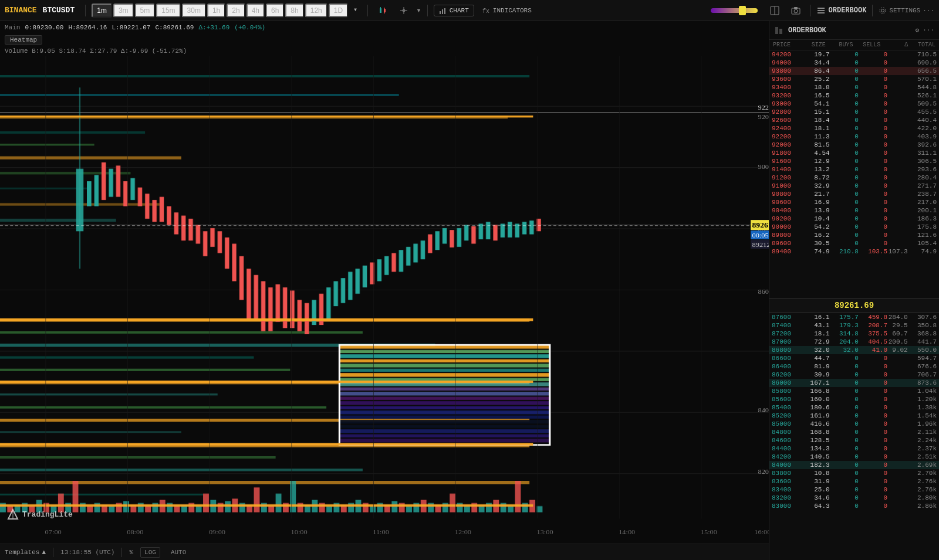 The width and height of the screenshot is (939, 560). I want to click on bid-row: 83000 64.3 0 0 2.86k, so click(854, 506).